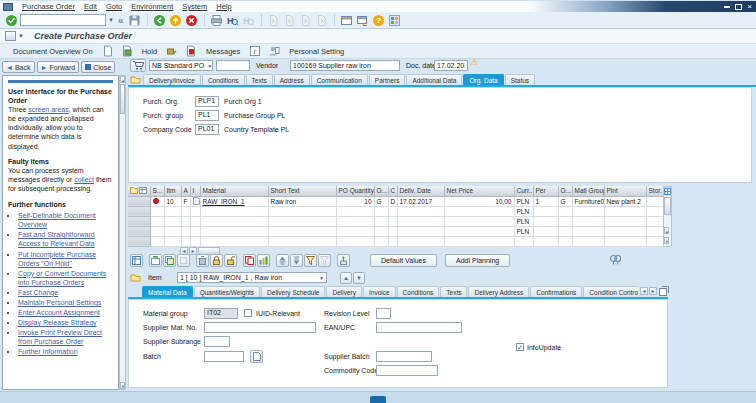 The image size is (756, 403). What do you see at coordinates (668, 192) in the screenshot?
I see `grid-settings-icon` at bounding box center [668, 192].